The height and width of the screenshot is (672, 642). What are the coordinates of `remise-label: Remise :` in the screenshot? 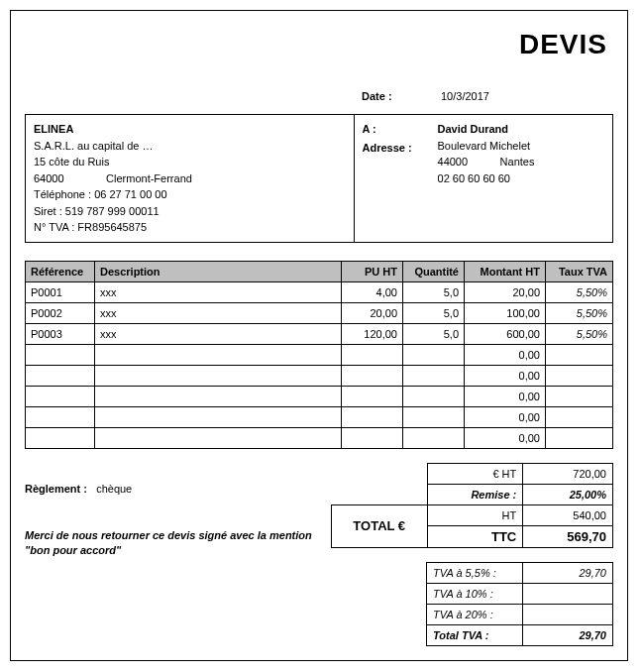 It's located at (476, 494).